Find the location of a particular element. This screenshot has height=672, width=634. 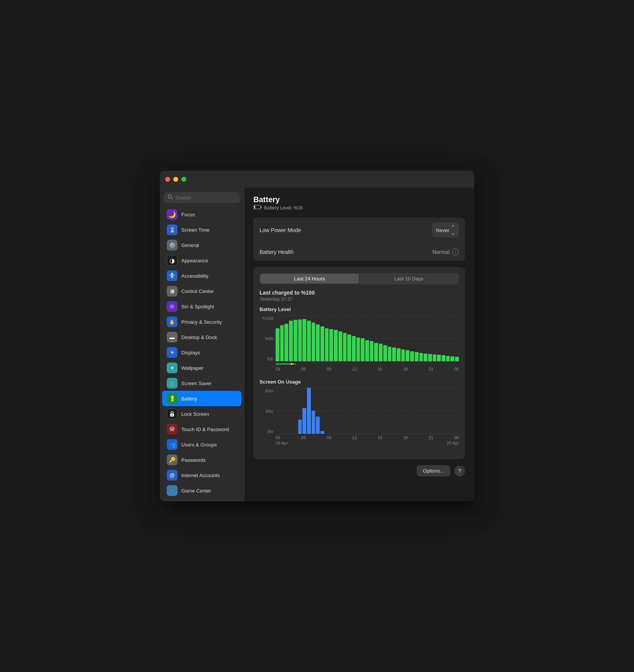

accessibility-icon is located at coordinates (172, 276).